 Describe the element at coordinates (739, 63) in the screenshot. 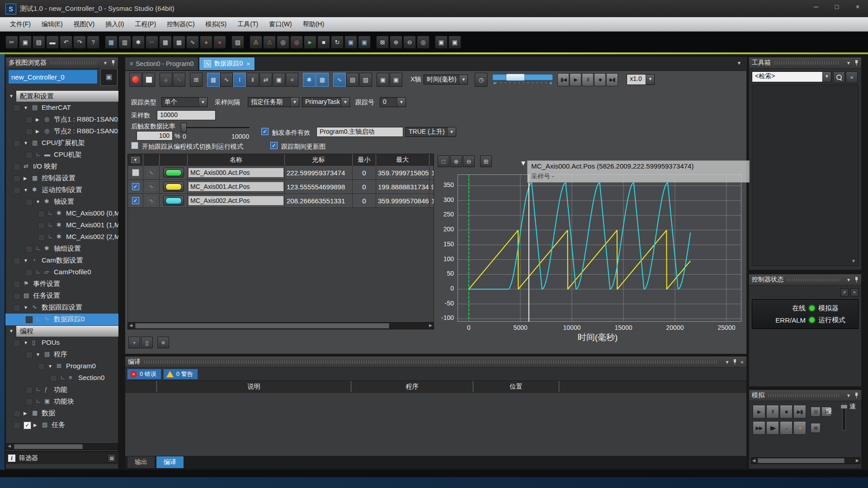

I see `tab-list-icon: ▼` at that location.